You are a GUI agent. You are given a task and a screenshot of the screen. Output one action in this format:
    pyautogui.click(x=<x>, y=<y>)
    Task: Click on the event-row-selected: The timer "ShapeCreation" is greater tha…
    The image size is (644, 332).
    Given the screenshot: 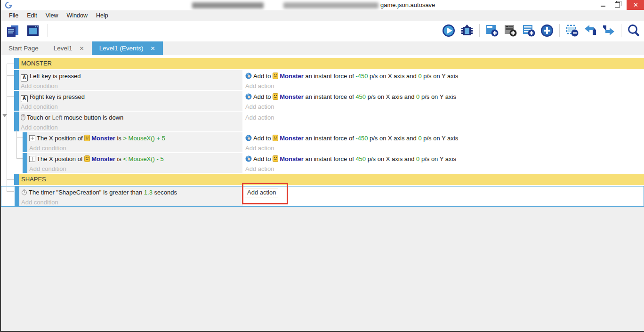 What is the action you would take?
    pyautogui.click(x=322, y=196)
    